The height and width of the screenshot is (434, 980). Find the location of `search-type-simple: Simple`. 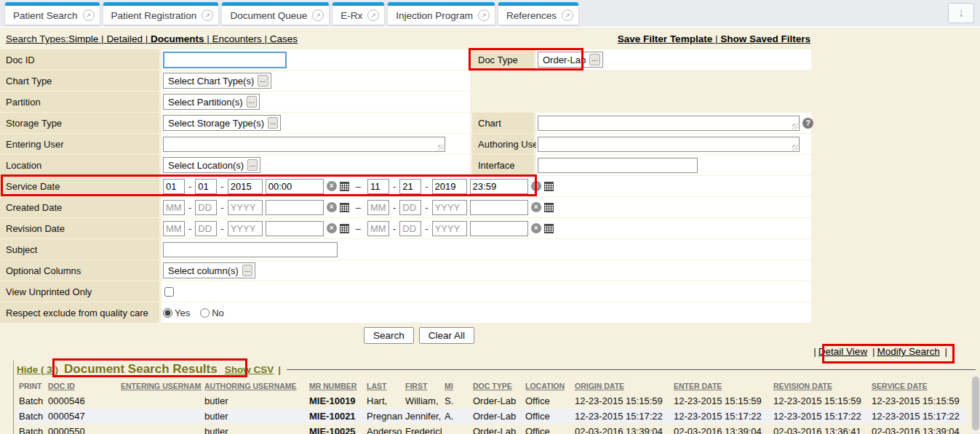

search-type-simple: Simple is located at coordinates (83, 39).